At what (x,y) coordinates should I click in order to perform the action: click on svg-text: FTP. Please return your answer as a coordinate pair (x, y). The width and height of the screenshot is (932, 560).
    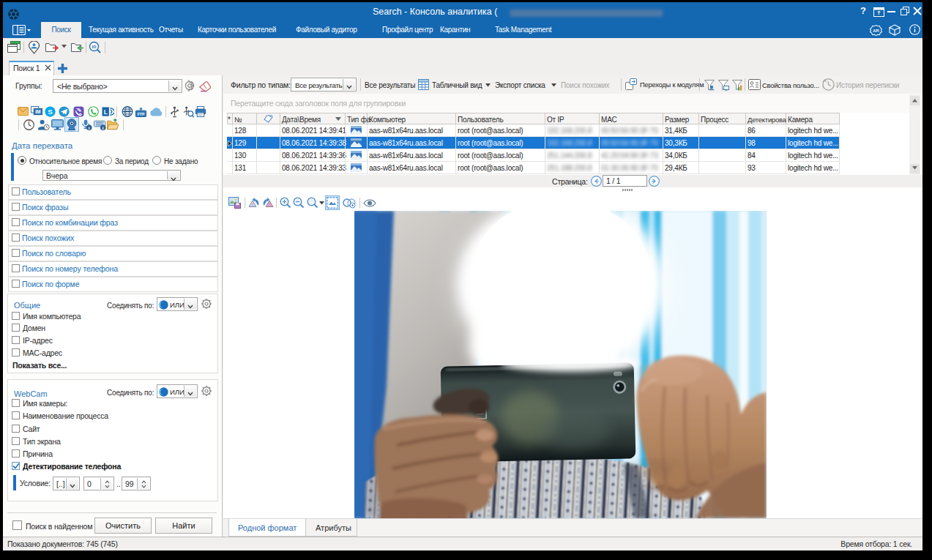
    Looking at the image, I should click on (141, 114).